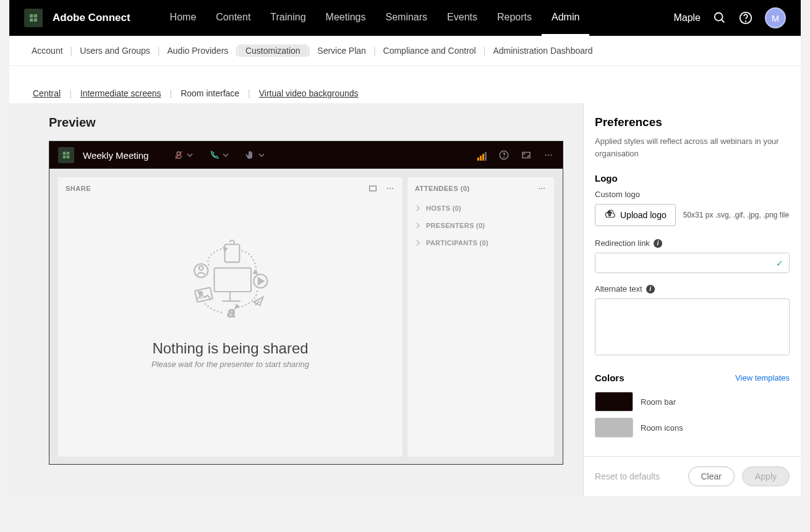  What do you see at coordinates (711, 476) in the screenshot?
I see `clear-button: Clear` at bounding box center [711, 476].